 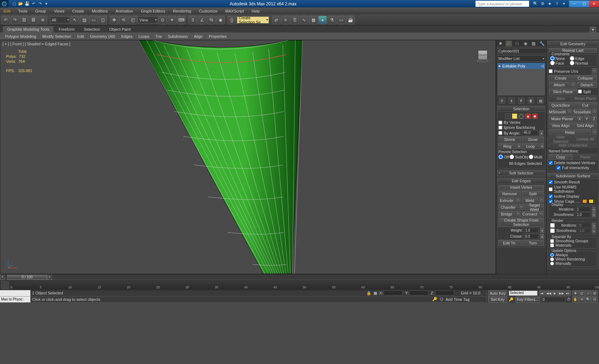 I want to click on angle-snap-button: ∠, so click(x=202, y=20).